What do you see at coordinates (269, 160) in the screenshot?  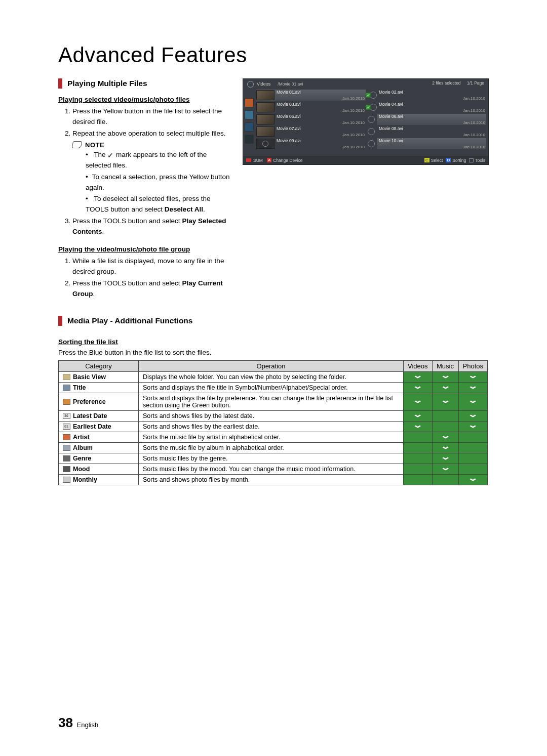 I see `key-a-icon: A` at bounding box center [269, 160].